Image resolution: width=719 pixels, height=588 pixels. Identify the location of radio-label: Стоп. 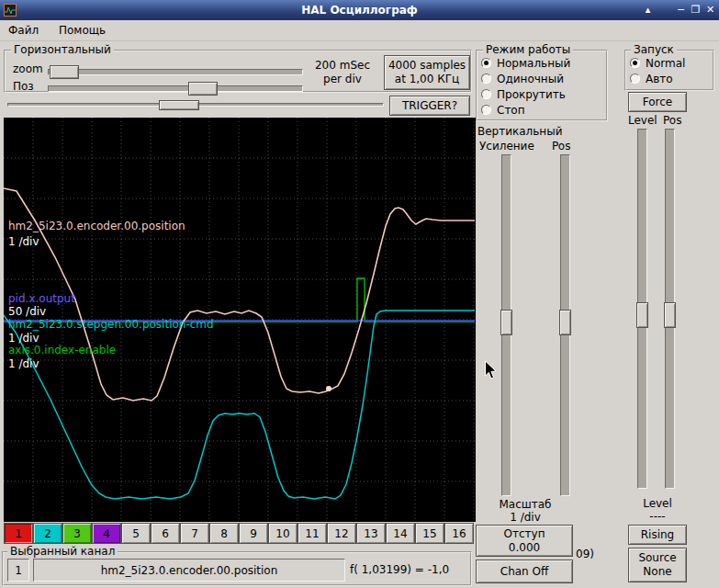
(511, 110).